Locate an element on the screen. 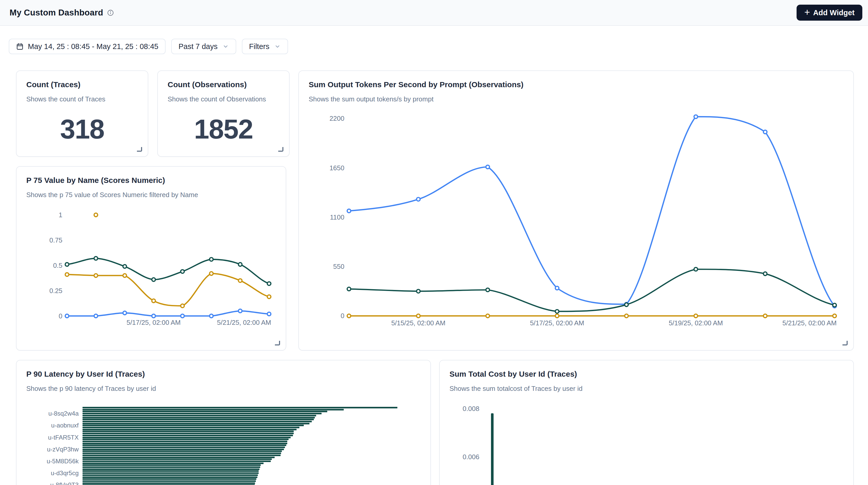 The height and width of the screenshot is (485, 868). user-id-axis-label: u-zVqP3hw is located at coordinates (48, 450).